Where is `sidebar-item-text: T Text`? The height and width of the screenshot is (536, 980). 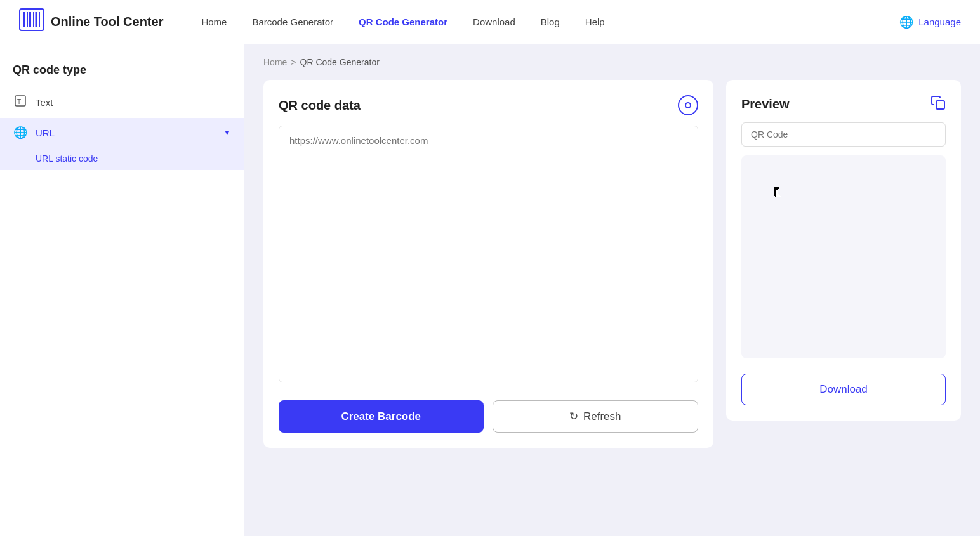
sidebar-item-text: T Text is located at coordinates (122, 103).